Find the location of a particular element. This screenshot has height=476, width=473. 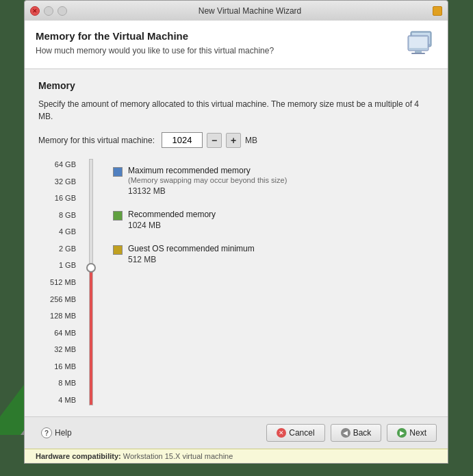

dialog-title: Memory for the Virtual Machine is located at coordinates (155, 36).